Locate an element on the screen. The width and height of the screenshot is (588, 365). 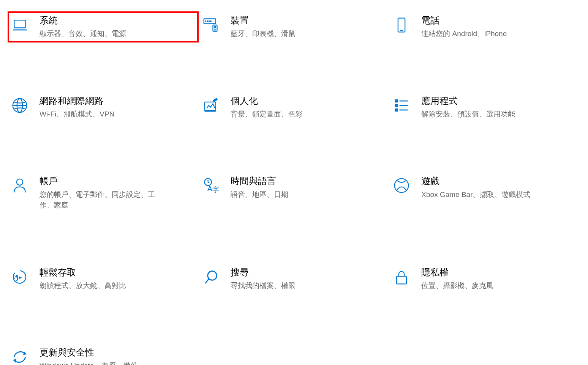
setting-accounts: 帳戶 您的帳戶、電子郵件、同步設定、工作、家庭 is located at coordinates (103, 193).